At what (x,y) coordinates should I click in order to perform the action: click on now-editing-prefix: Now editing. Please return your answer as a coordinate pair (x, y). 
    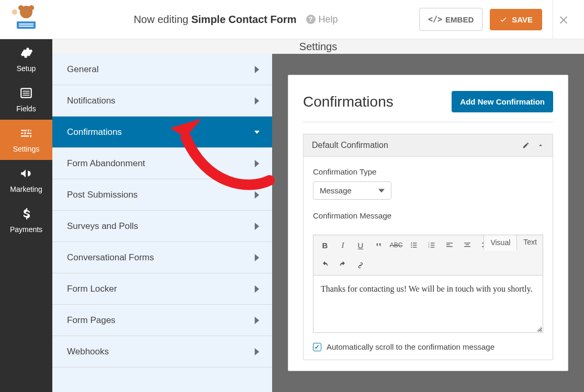
    Looking at the image, I should click on (161, 19).